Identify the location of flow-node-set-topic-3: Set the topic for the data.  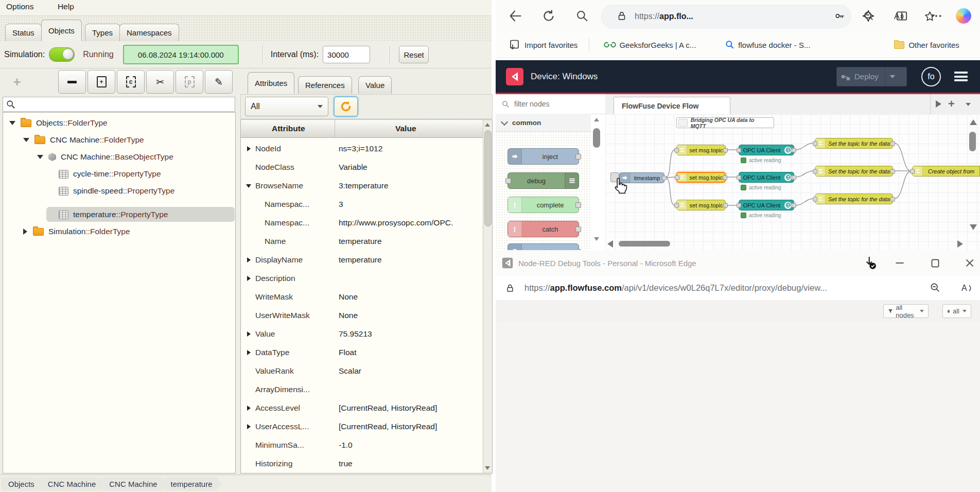
(854, 199).